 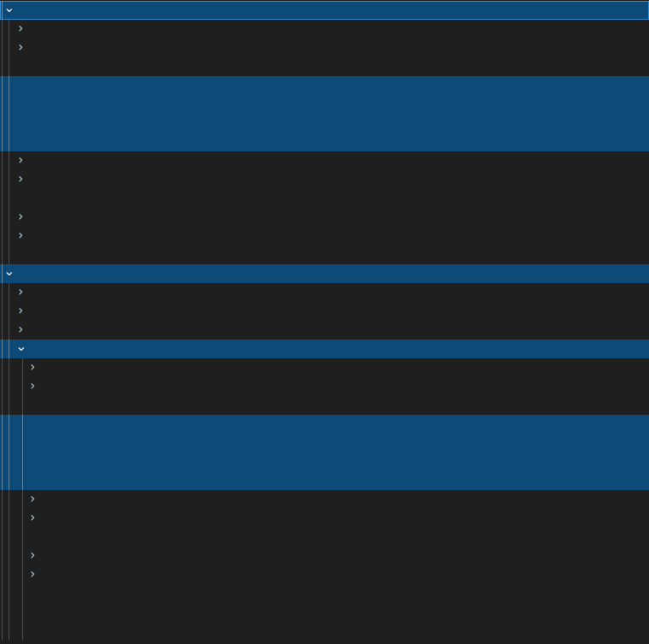 I want to click on variable-row: › 0 = PageConfidenceScores(parse_score=1…, so click(x=325, y=349).